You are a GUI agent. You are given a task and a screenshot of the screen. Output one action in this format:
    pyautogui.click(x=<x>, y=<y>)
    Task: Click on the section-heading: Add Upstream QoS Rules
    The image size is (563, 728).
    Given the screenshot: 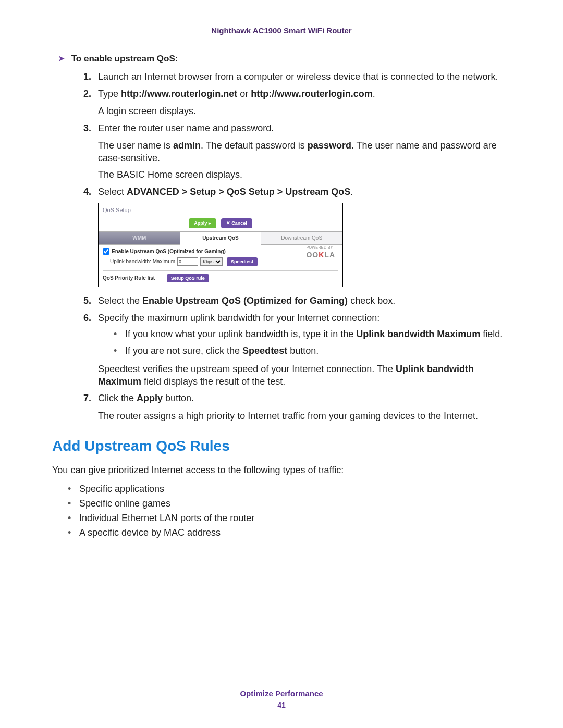 What is the action you would take?
    pyautogui.click(x=282, y=446)
    